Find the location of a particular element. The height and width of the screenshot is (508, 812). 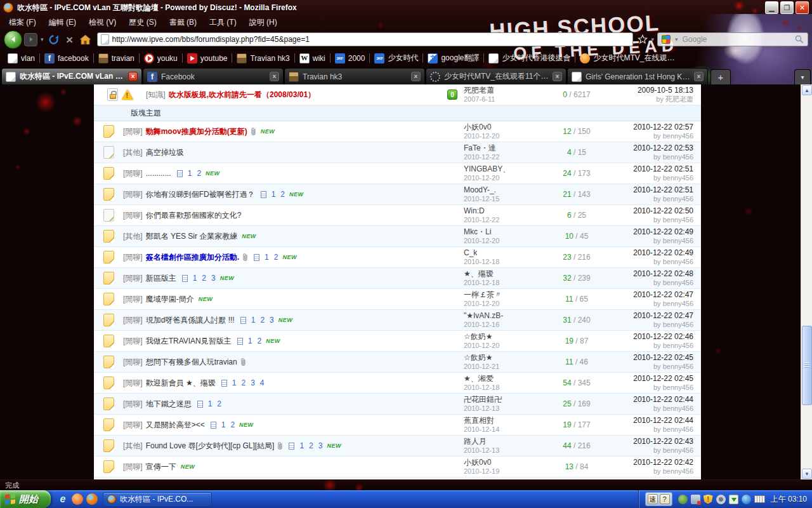

topic-title-link: 你們最喜歡那個國家的文化? is located at coordinates (194, 216).